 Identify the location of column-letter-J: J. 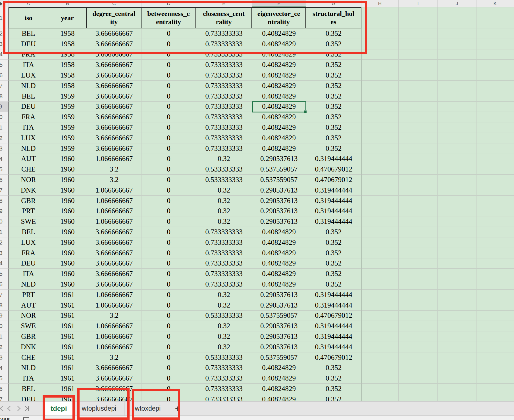
(457, 4).